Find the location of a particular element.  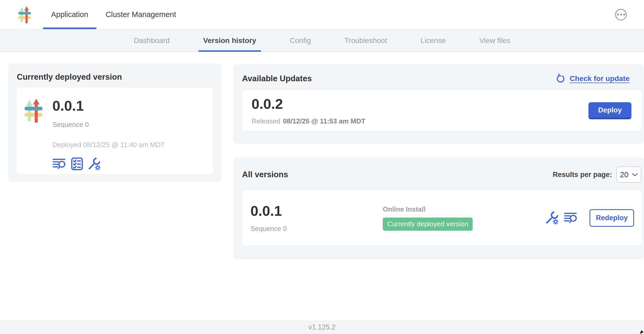

check-for-update-link: Check for update is located at coordinates (593, 79).